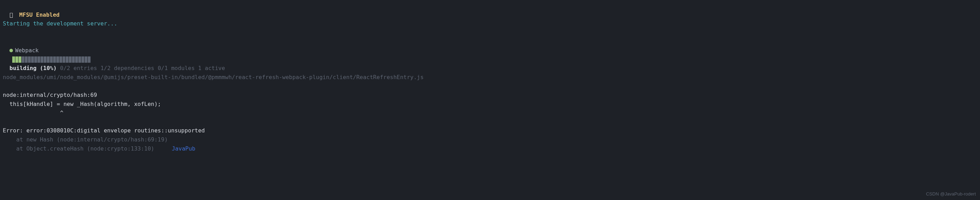 The image size is (980, 200). What do you see at coordinates (490, 140) in the screenshot?
I see `stack-trace-line-0: at new Hash (node:internal/crypto/hash:6…` at bounding box center [490, 140].